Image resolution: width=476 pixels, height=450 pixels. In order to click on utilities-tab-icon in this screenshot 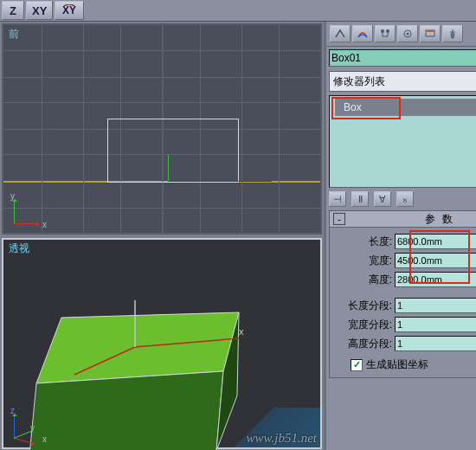, I will do `click(453, 34)`.